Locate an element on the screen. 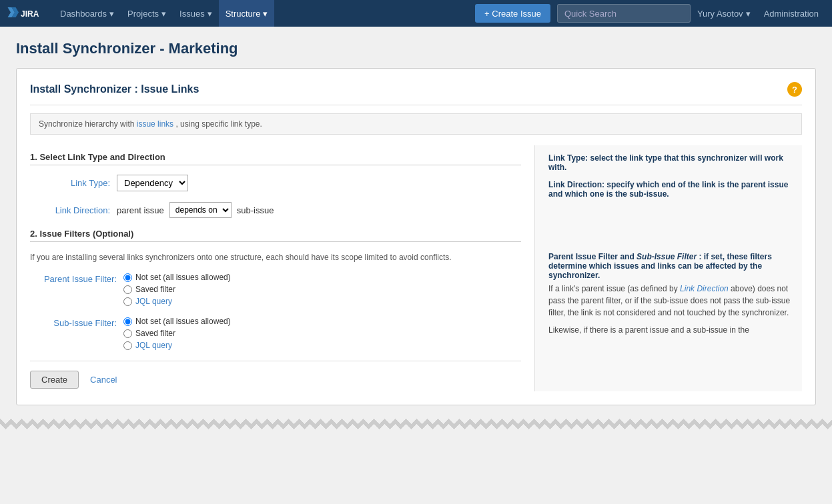 The image size is (832, 504). link-type-select: Dependency is located at coordinates (152, 183).